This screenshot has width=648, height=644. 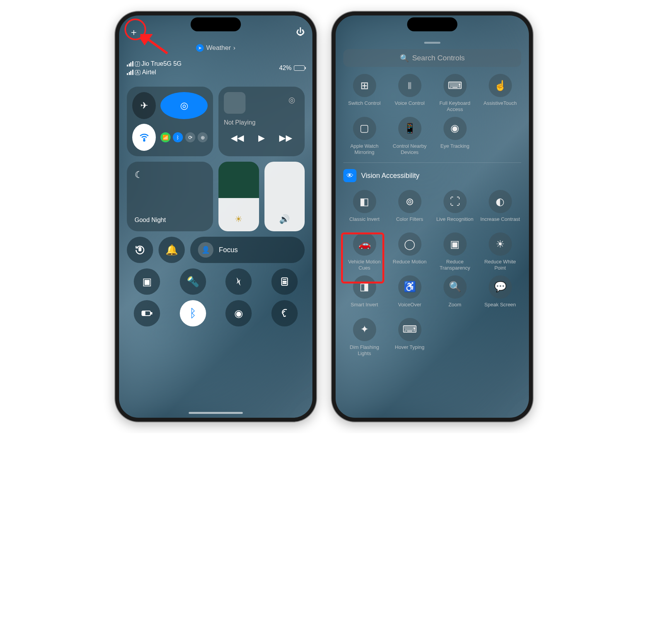 I want to click on control-live-recognition: ⛶Live Recognition, so click(x=455, y=209).